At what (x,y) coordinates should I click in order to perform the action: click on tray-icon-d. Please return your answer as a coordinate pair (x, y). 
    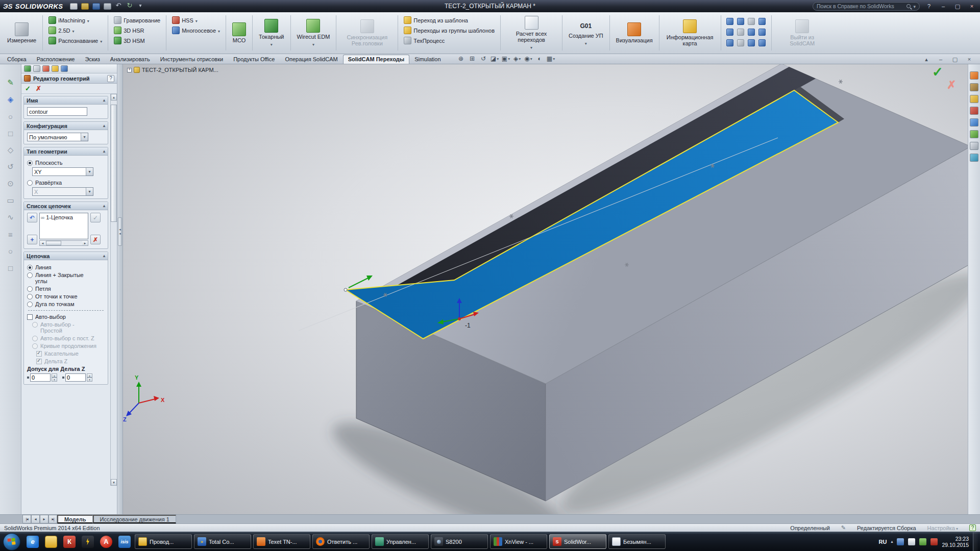
    Looking at the image, I should click on (934, 542).